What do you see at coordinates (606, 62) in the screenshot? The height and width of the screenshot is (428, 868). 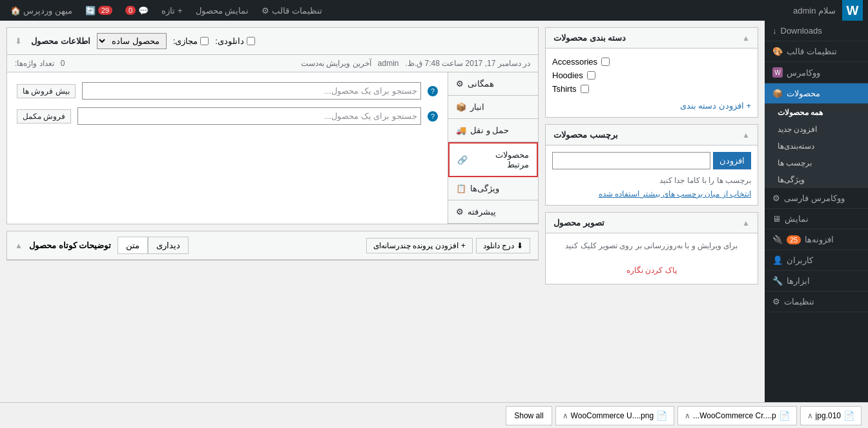 I see `accessories-checkbox` at bounding box center [606, 62].